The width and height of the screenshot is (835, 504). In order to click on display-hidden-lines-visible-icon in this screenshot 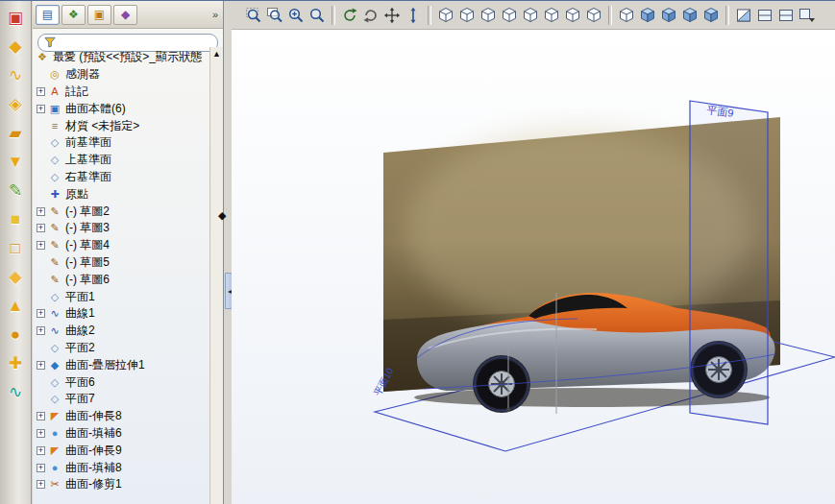, I will do `click(648, 15)`.